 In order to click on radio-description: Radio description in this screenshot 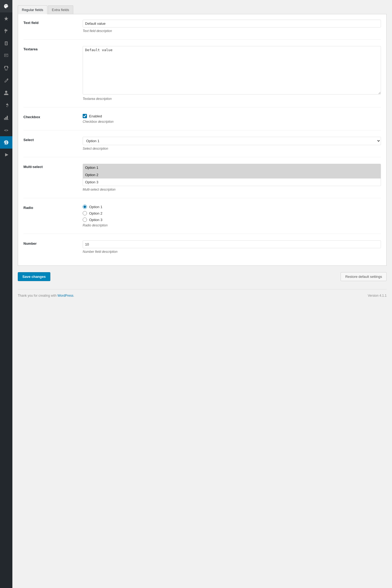, I will do `click(232, 225)`.